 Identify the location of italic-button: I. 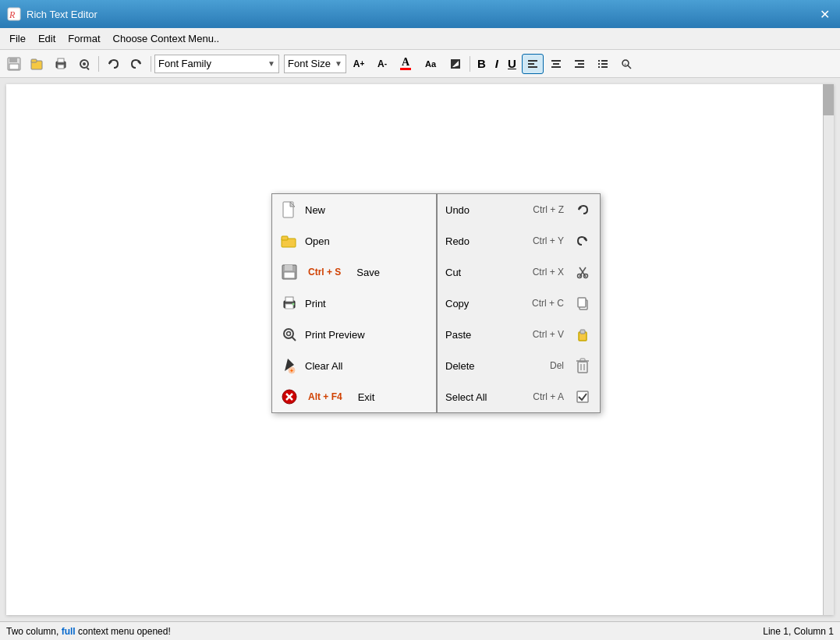
(497, 64).